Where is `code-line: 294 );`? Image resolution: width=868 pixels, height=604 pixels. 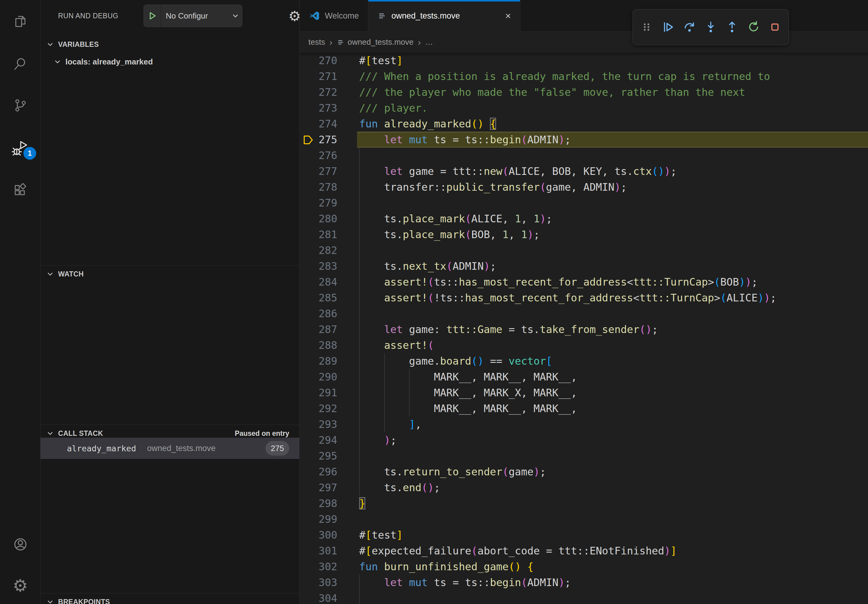
code-line: 294 ); is located at coordinates (584, 440).